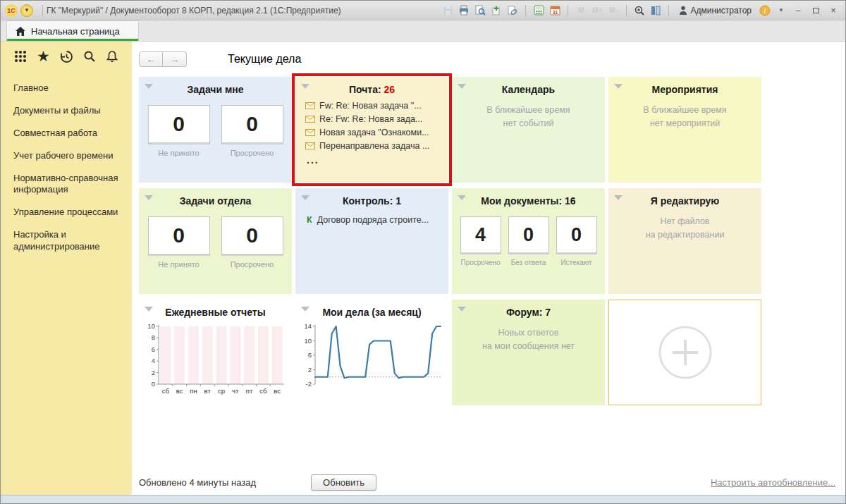 The height and width of the screenshot is (504, 846). What do you see at coordinates (715, 11) in the screenshot?
I see `current-user: Администратор` at bounding box center [715, 11].